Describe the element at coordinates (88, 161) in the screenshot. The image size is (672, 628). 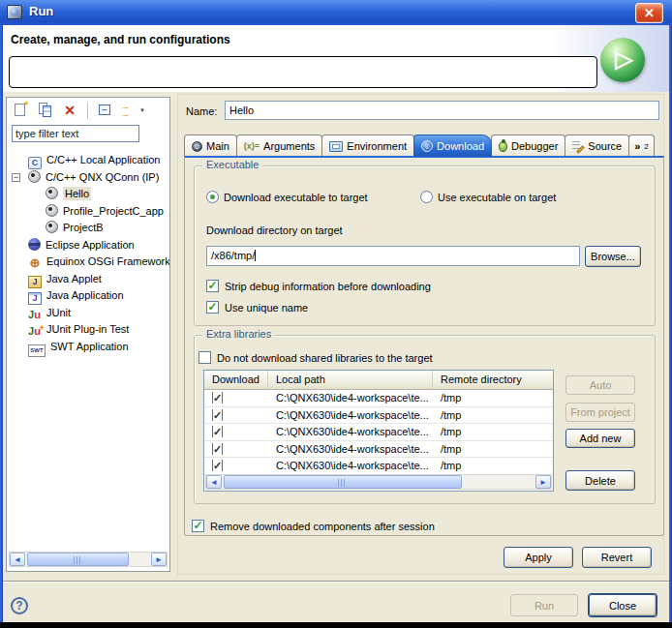
I see `tree-item-cpp-local: CC/C++ Local Application` at that location.